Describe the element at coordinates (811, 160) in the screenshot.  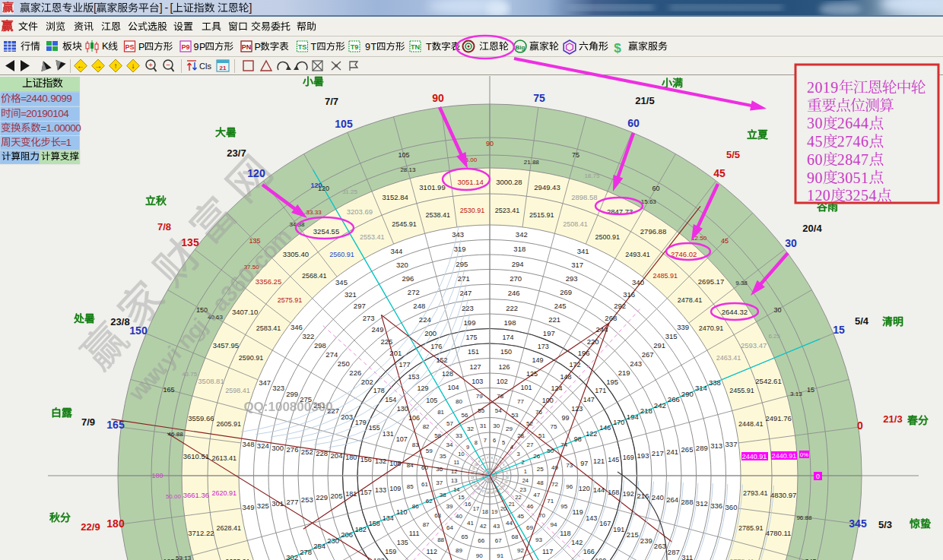
I see `svg-text: 6` at that location.